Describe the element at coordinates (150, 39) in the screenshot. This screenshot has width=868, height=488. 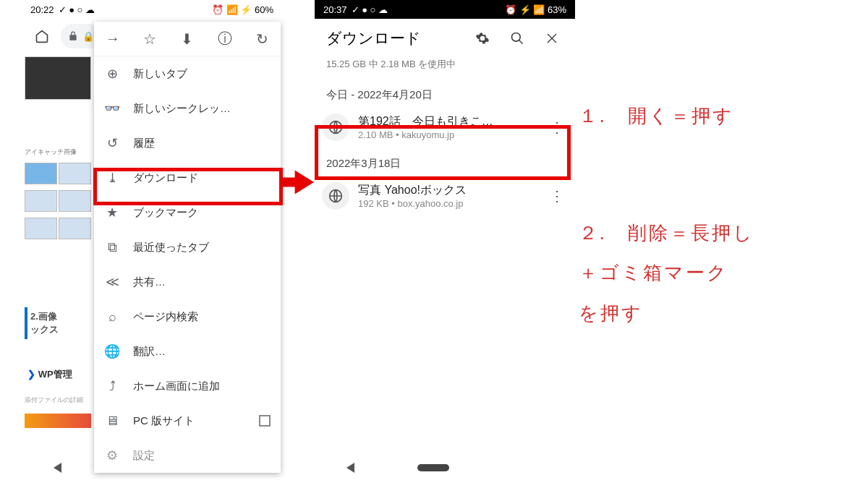
I see `star-icon: ☆` at that location.